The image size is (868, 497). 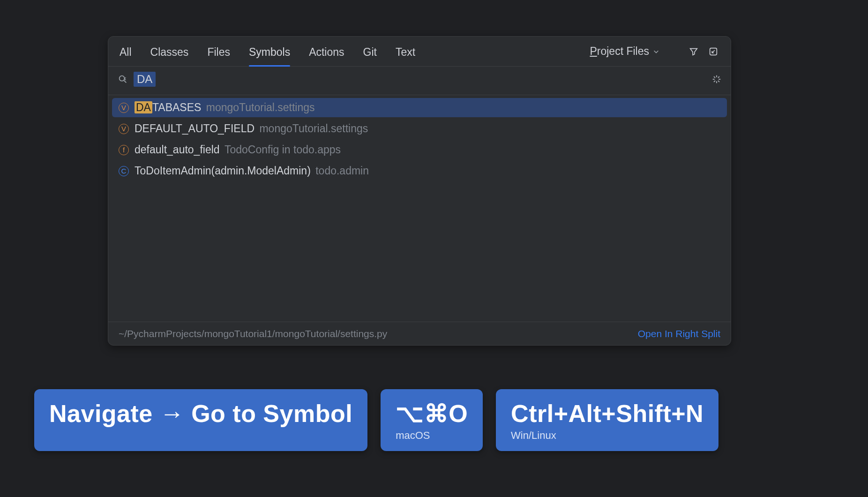 What do you see at coordinates (342, 171) in the screenshot?
I see `match-context: todo.admin` at bounding box center [342, 171].